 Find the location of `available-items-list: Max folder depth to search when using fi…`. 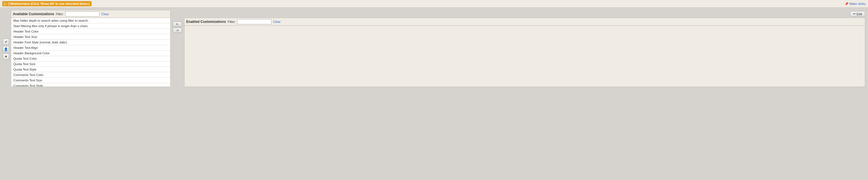

available-items-list: Max folder depth to search when using fi… is located at coordinates (91, 52).